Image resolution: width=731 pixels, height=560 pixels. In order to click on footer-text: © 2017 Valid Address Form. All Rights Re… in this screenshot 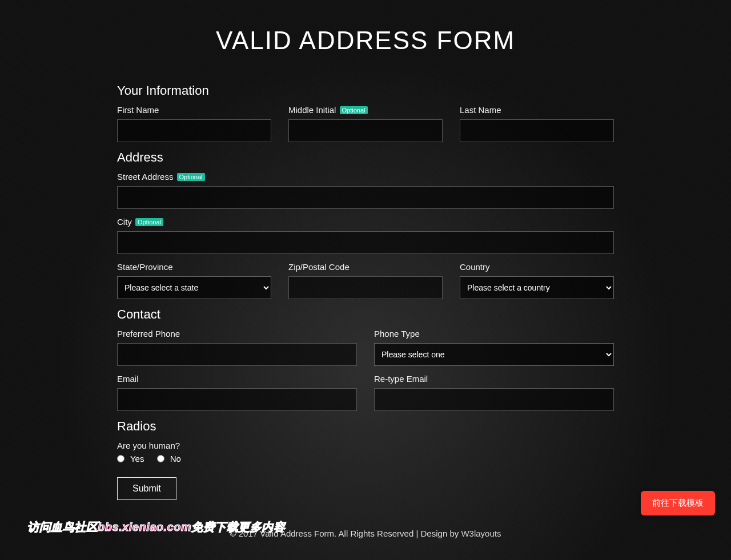, I will do `click(346, 533)`.